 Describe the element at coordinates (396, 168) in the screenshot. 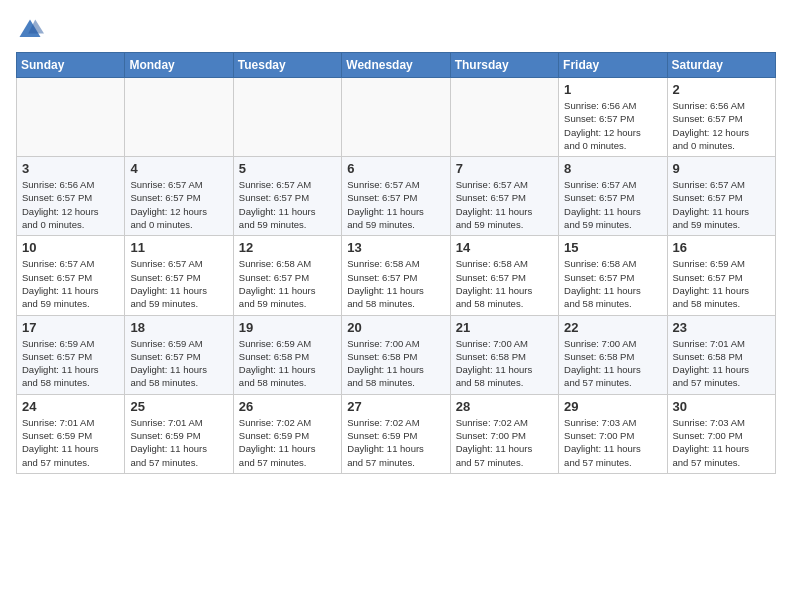

I see `day-number: 6` at that location.